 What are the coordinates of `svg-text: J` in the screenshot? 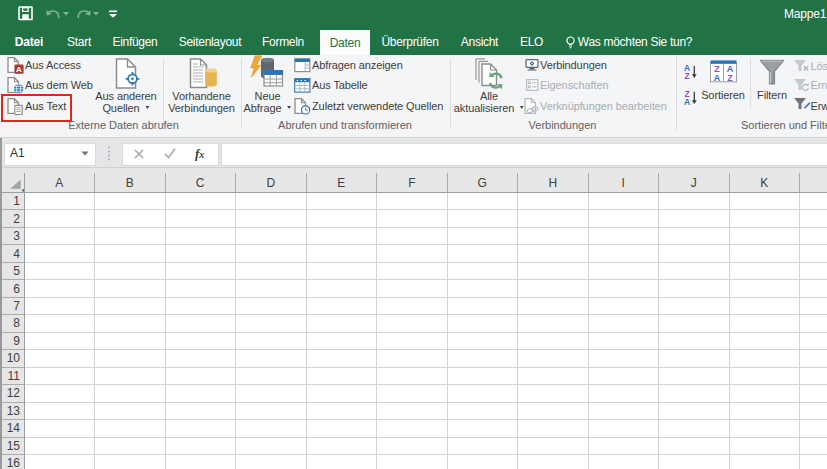 It's located at (694, 183).